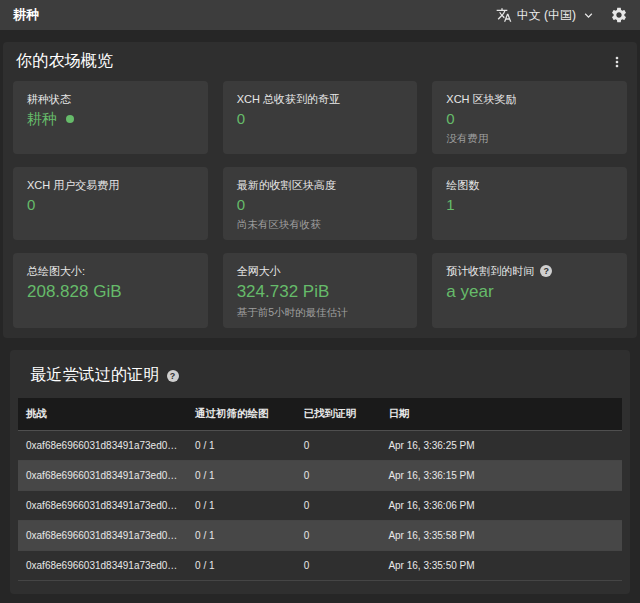 The image size is (640, 603). What do you see at coordinates (110, 118) in the screenshot?
I see `stat-value: 耕种` at bounding box center [110, 118].